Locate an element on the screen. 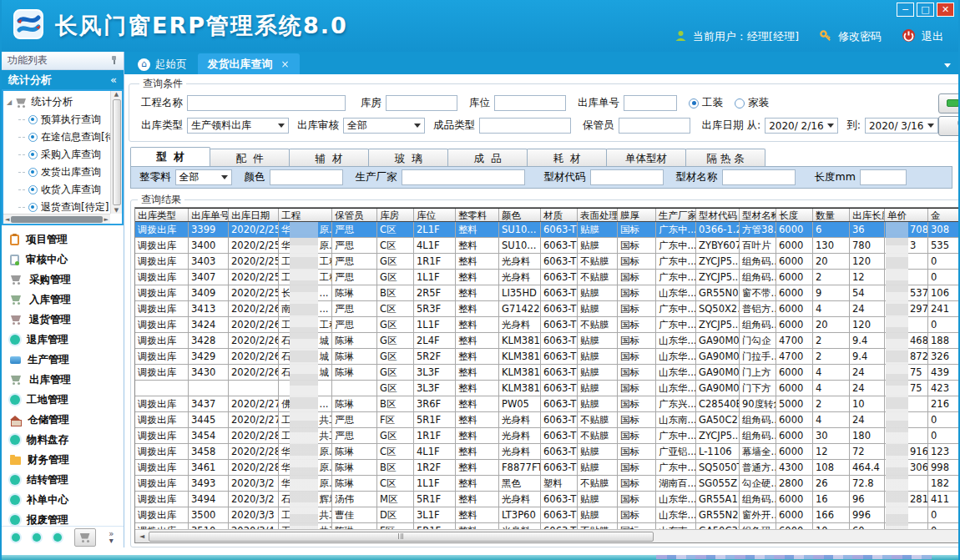 The height and width of the screenshot is (560, 960). cell: D区 is located at coordinates (396, 515).